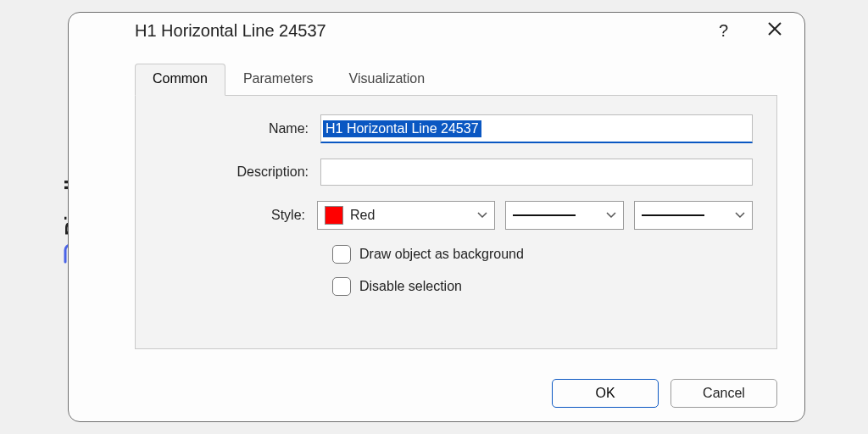  What do you see at coordinates (342, 287) in the screenshot?
I see `disable-selection-checkbox` at bounding box center [342, 287].